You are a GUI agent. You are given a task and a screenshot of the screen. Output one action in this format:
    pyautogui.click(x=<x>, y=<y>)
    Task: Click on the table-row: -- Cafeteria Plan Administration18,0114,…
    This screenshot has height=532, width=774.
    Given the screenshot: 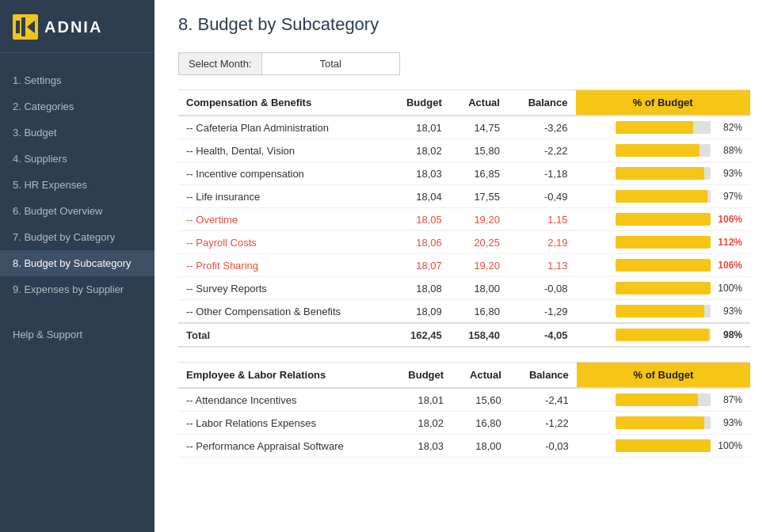 What is the action you would take?
    pyautogui.click(x=464, y=127)
    